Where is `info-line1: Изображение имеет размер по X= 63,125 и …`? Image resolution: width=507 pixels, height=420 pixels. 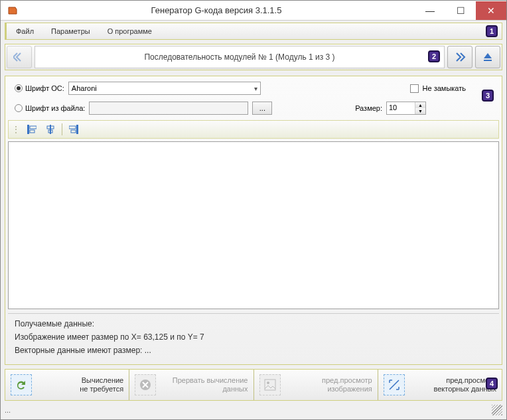 info-line1: Изображение имеет размер по X= 63,125 и … is located at coordinates (254, 337).